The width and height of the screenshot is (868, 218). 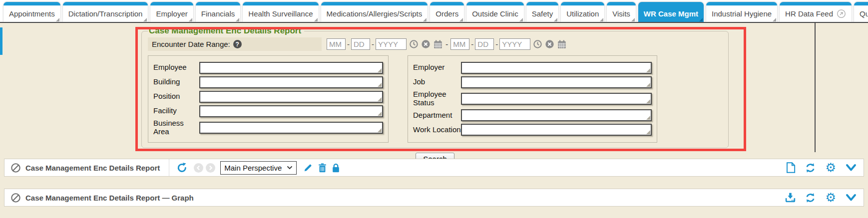 What do you see at coordinates (281, 12) in the screenshot?
I see `tab-health-surveillance: Health Surveillance` at bounding box center [281, 12].